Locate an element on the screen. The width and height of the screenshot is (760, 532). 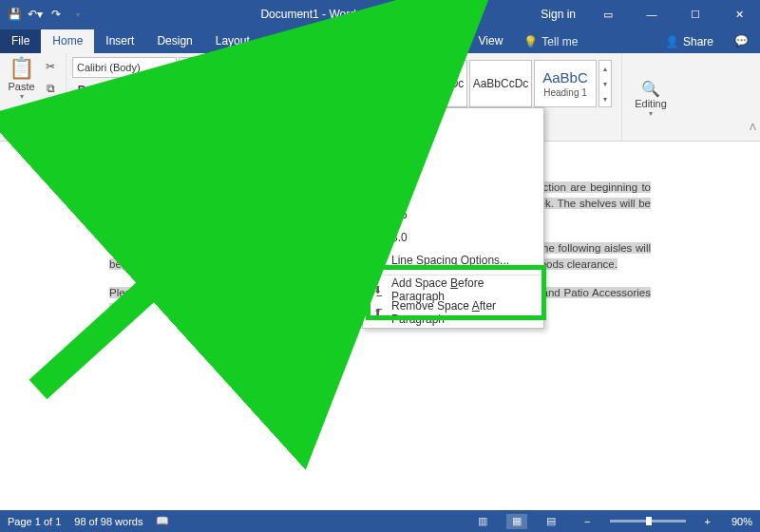
view-print-icon: ▦ is located at coordinates (517, 522).